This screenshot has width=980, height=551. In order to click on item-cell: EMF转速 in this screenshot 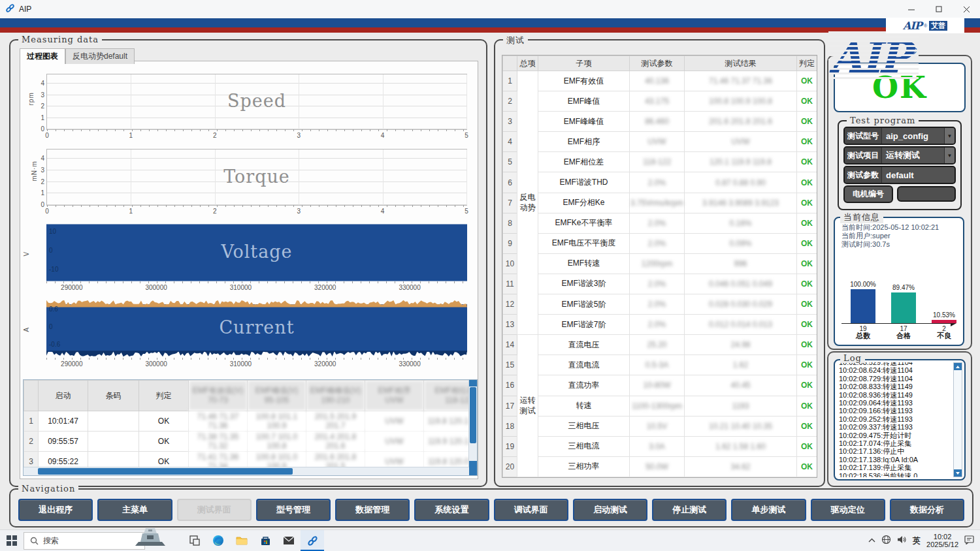, I will do `click(584, 264)`.